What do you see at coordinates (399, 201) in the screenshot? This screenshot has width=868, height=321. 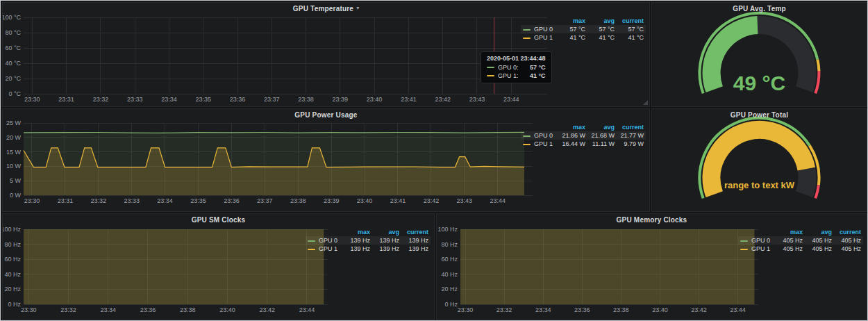 I see `svg-text: 23:41` at bounding box center [399, 201].